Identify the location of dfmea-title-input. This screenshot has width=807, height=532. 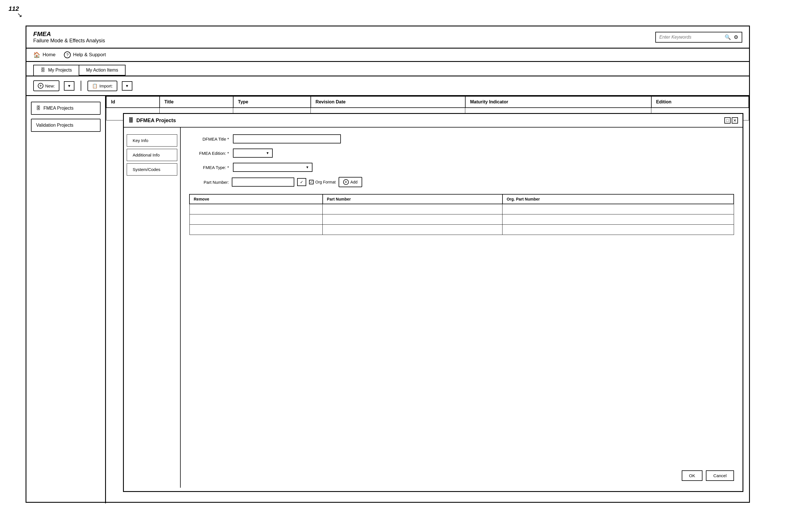
(287, 139).